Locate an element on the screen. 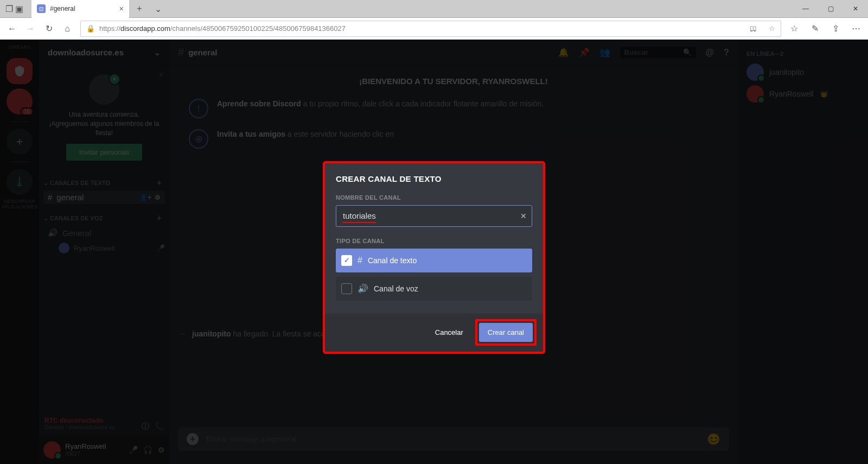 Image resolution: width=868 pixels, height=464 pixels. modal-footer: Cancelar Crear canal is located at coordinates (434, 333).